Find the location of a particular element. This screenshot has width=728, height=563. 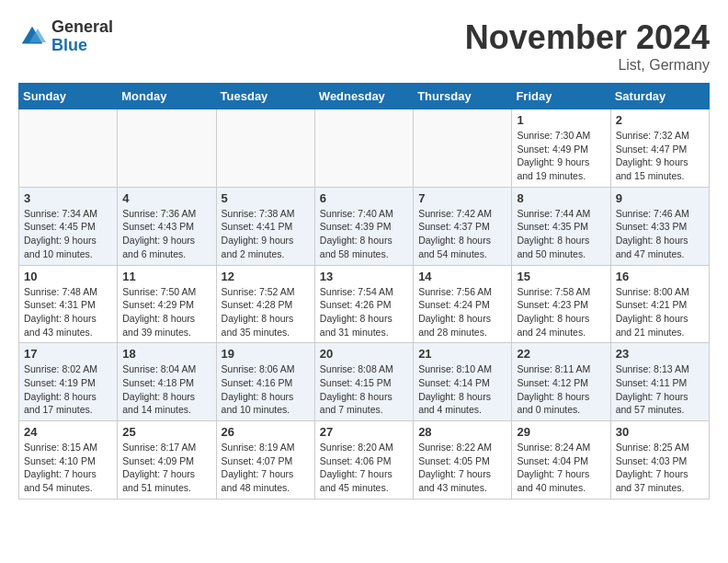

day-info: Sunrise: 7:56 AM Sunset: 4:24 PM Dayligh… is located at coordinates (462, 313).